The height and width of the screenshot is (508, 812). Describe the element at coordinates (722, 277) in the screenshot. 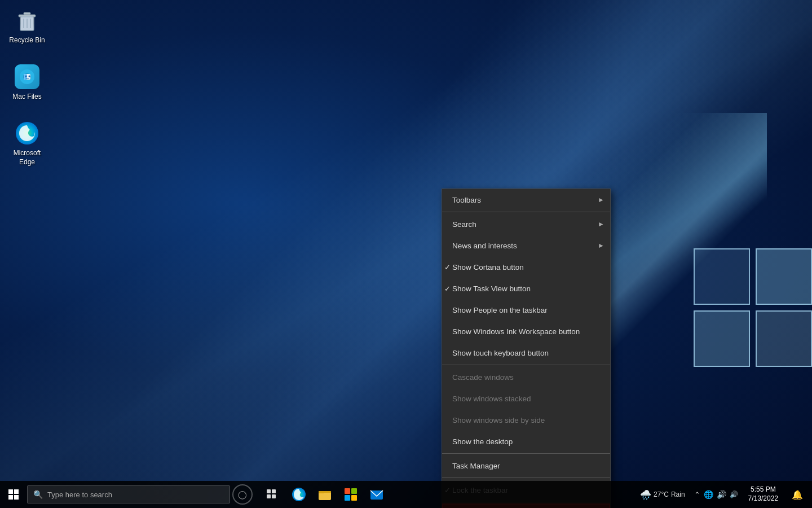

I see `win-pane-tl` at that location.